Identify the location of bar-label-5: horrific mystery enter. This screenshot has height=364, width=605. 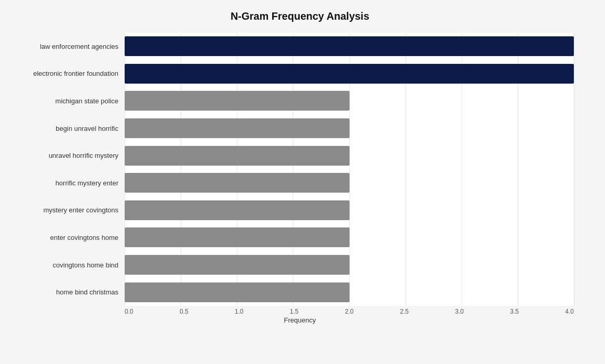
(68, 183).